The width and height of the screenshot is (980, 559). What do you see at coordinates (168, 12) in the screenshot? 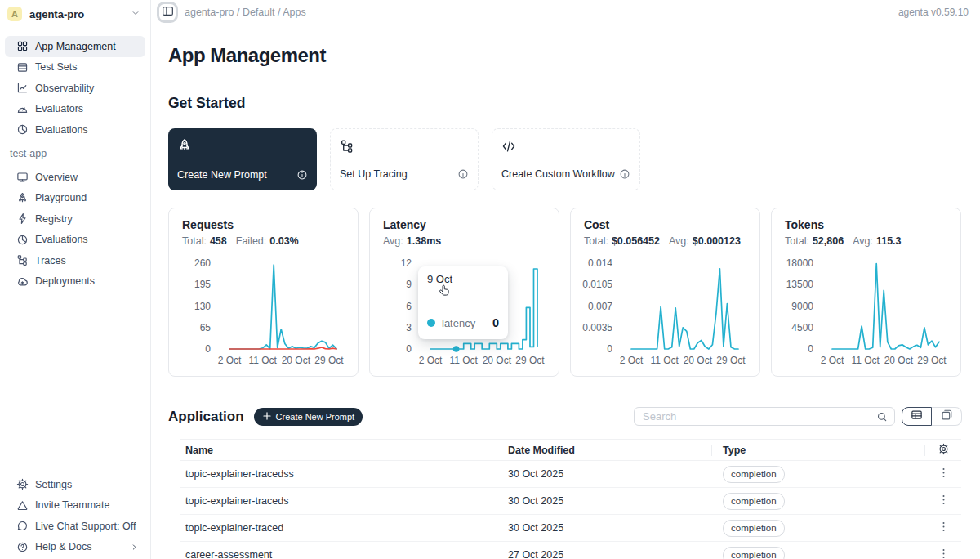
I see `panel-left-icon` at bounding box center [168, 12].